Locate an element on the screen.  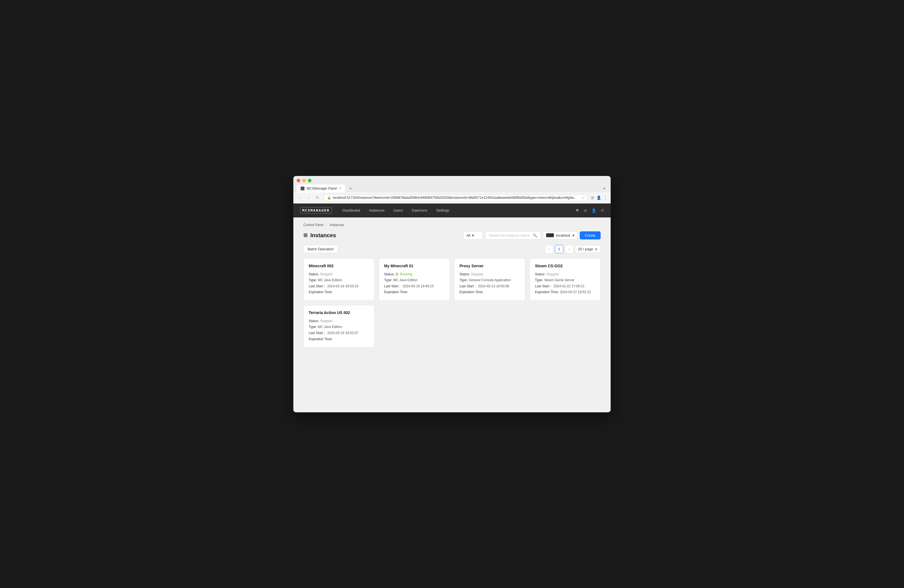
instance-name: My Minecraft 01 is located at coordinates (414, 266).